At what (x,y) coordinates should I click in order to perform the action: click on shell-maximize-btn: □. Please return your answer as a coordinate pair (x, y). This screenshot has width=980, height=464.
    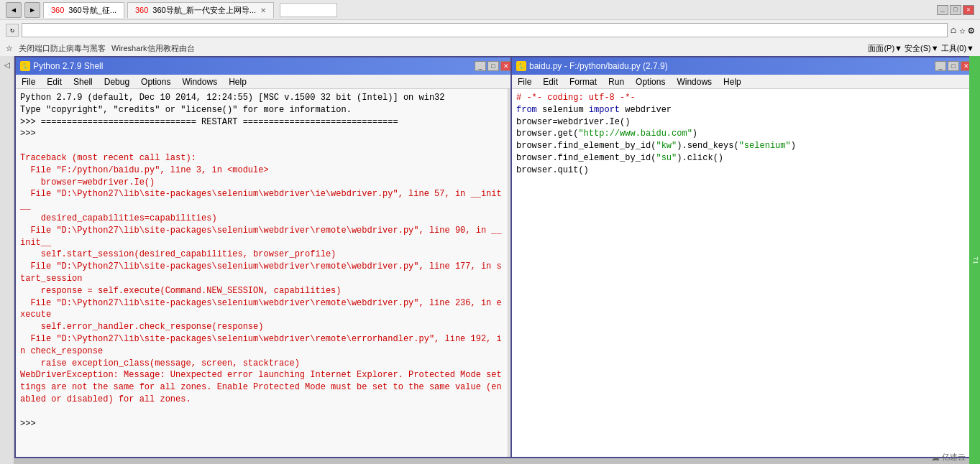
    Looking at the image, I should click on (493, 66).